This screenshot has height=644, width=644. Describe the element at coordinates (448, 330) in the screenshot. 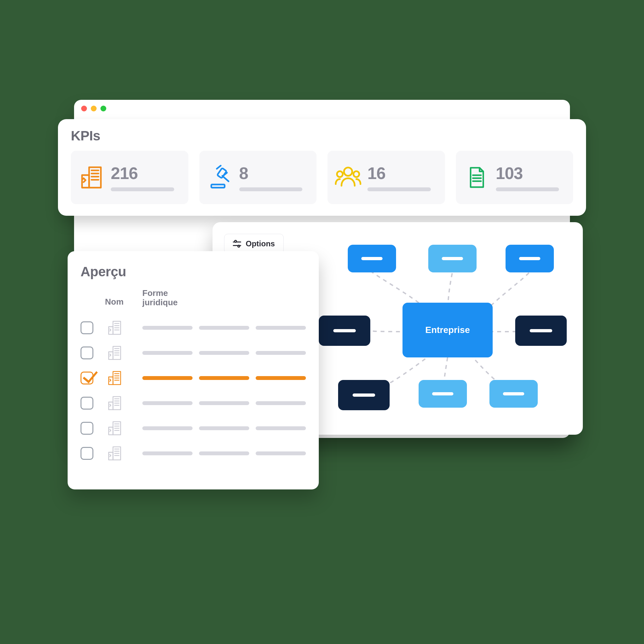

I see `graph-center-label: Entreprise` at that location.